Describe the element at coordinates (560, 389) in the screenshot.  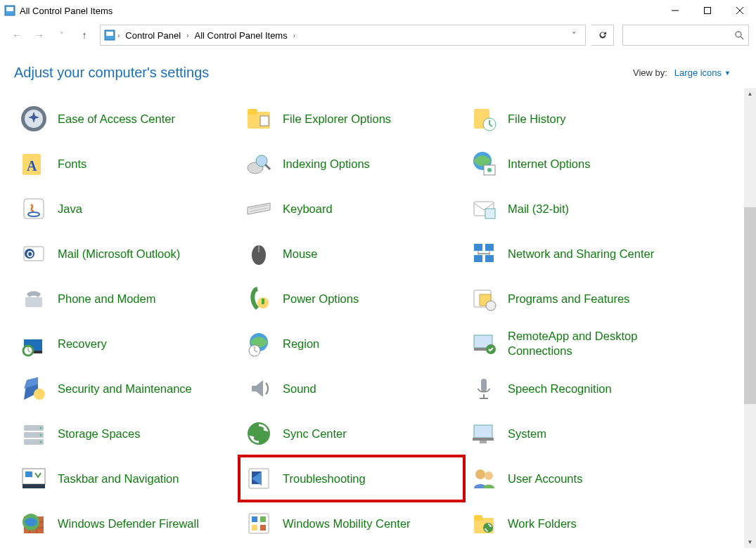
I see `cp-item-label: Speech Recognition` at that location.